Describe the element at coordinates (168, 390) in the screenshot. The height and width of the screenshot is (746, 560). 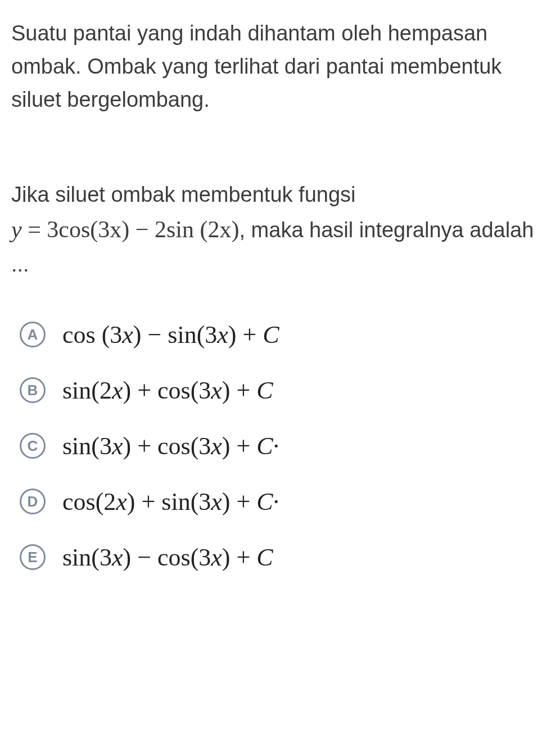
I see `option-math-b: sin(2x) + cos(3x) + C` at that location.